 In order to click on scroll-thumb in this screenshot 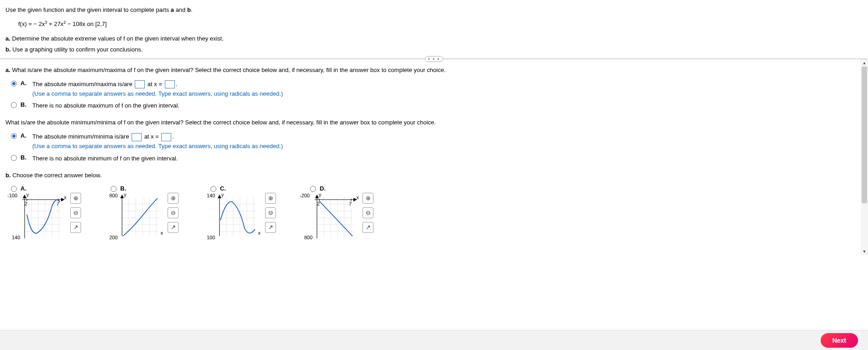, I will do `click(864, 135)`.